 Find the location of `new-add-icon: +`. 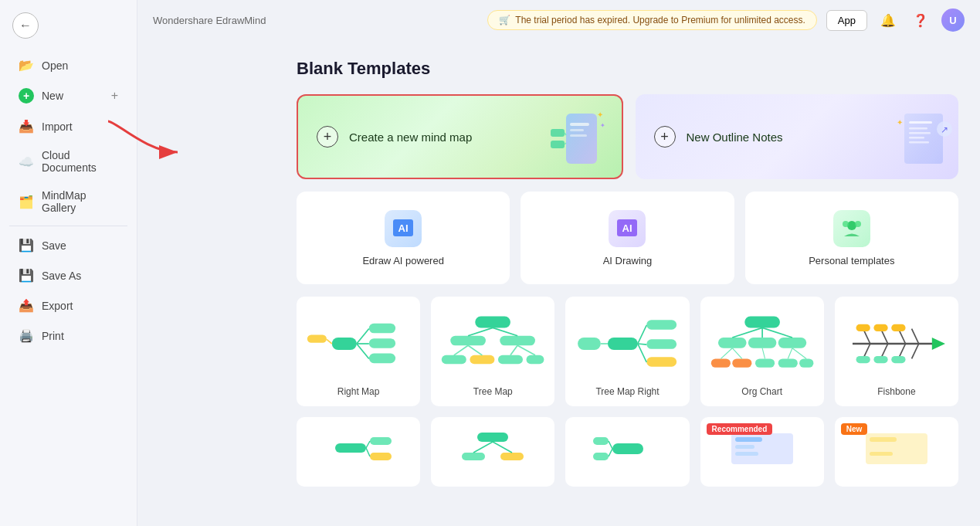

new-add-icon: + is located at coordinates (114, 96).